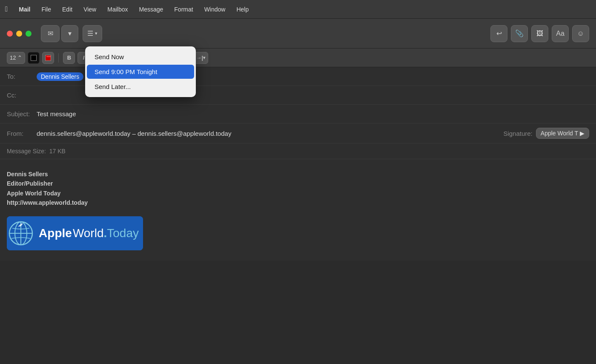 Image resolution: width=596 pixels, height=364 pixels. Describe the element at coordinates (581, 34) in the screenshot. I see `emoji-icon: ☺` at that location.